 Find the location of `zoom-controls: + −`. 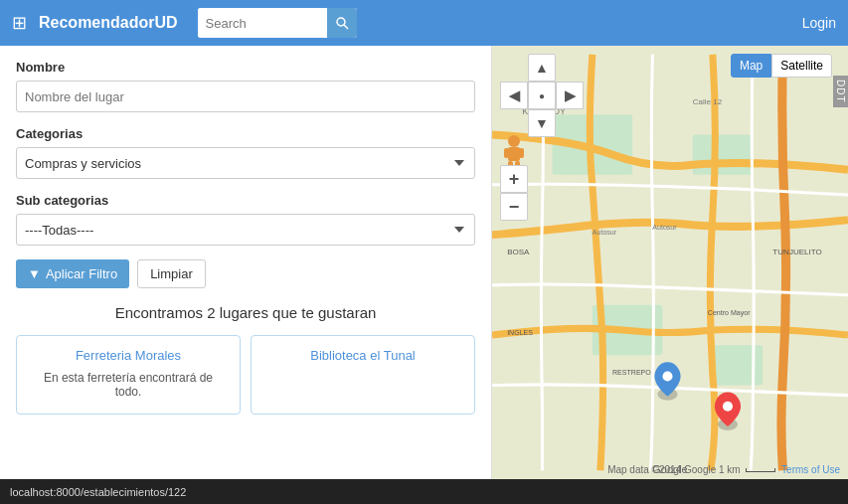

zoom-controls: + − is located at coordinates (514, 193).